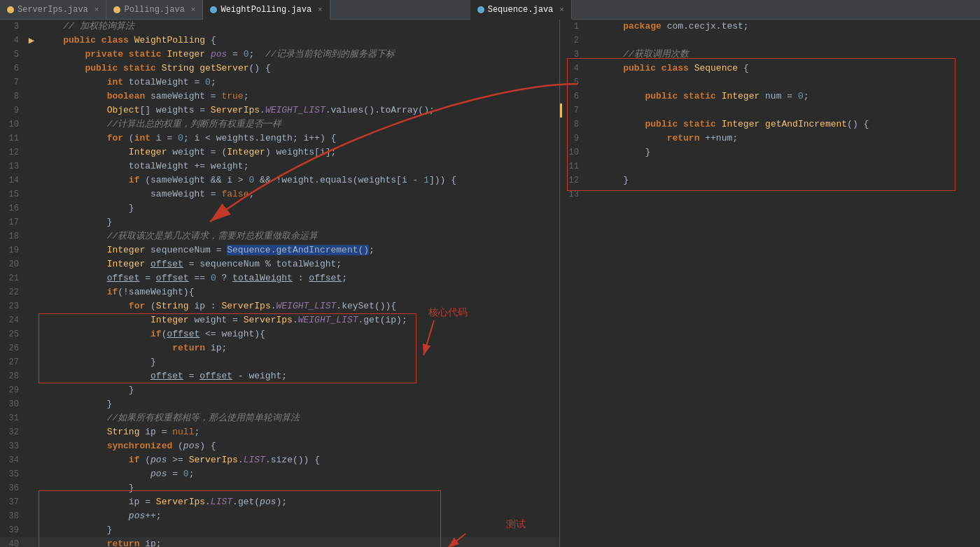 This screenshot has width=980, height=547. I want to click on tab-sequence: Sequence.java ×, so click(521, 10).